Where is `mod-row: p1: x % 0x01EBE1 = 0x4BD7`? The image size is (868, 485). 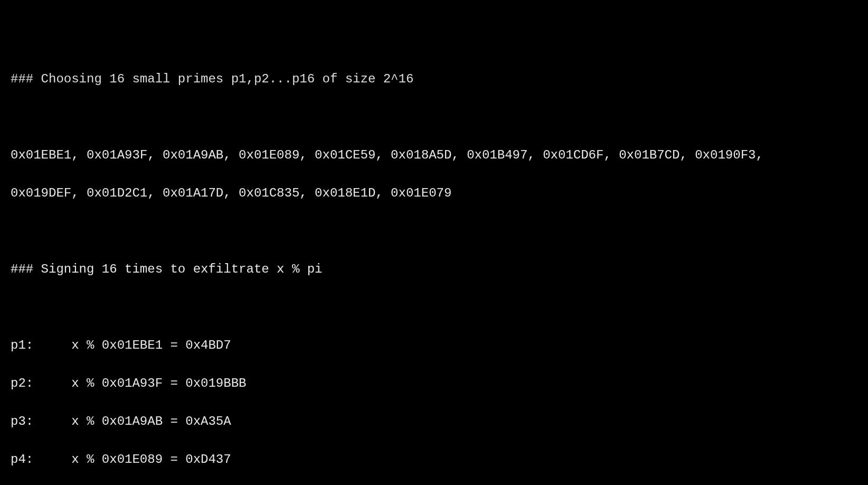
mod-row: p1: x % 0x01EBE1 = 0x4BD7 is located at coordinates (434, 346).